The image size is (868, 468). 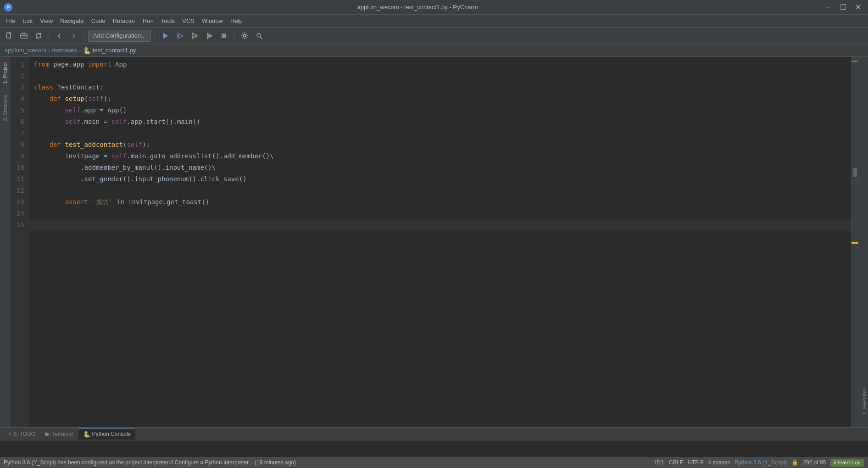 What do you see at coordinates (17, 225) in the screenshot?
I see `line-number: 15` at bounding box center [17, 225].